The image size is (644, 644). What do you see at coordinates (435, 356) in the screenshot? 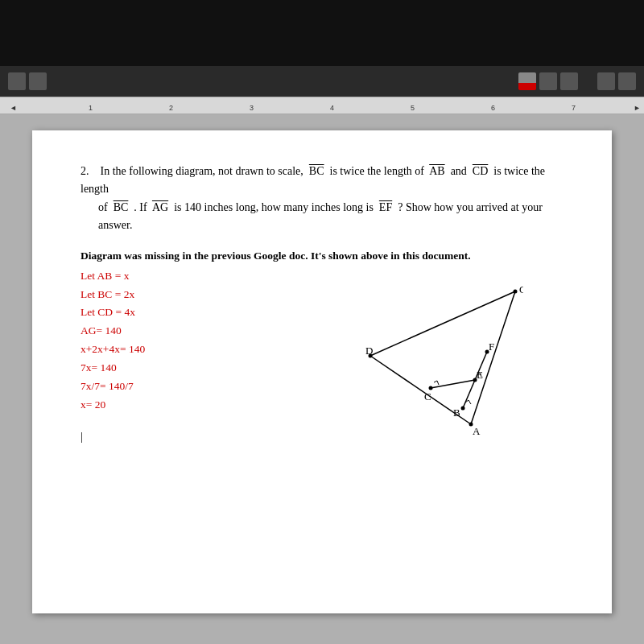
I see `geometry-diagram: G F E D C B A` at bounding box center [435, 356].